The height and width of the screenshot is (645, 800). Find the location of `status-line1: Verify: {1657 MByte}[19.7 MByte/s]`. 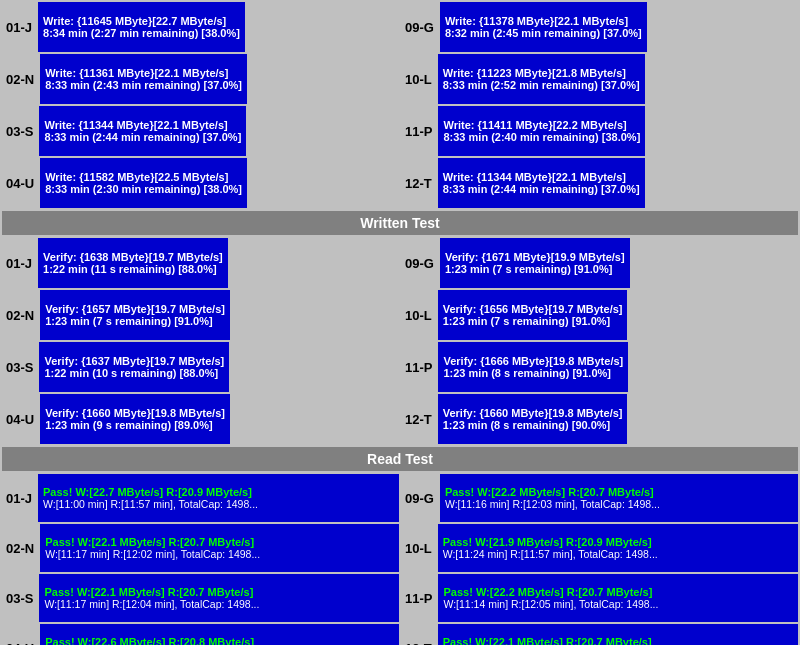

status-line1: Verify: {1657 MByte}[19.7 MByte/s] is located at coordinates (135, 309).